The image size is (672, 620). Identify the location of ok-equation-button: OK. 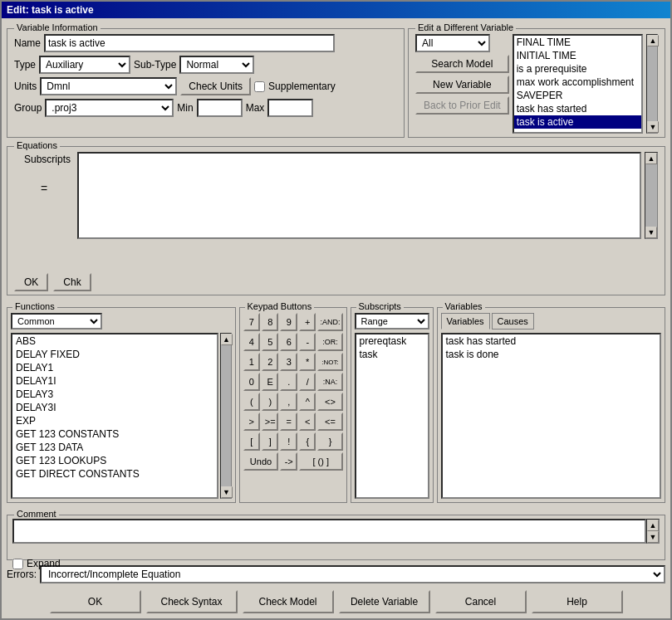
(32, 282).